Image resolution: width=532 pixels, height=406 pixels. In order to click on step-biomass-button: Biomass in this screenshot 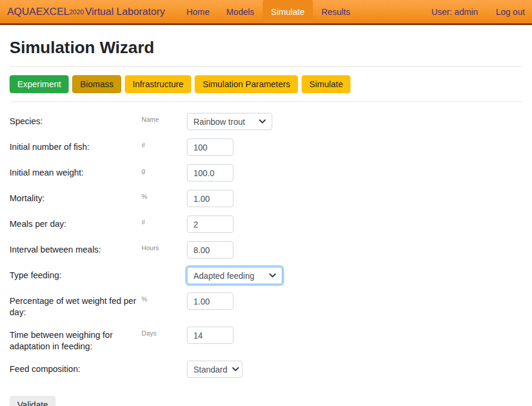, I will do `click(97, 84)`.